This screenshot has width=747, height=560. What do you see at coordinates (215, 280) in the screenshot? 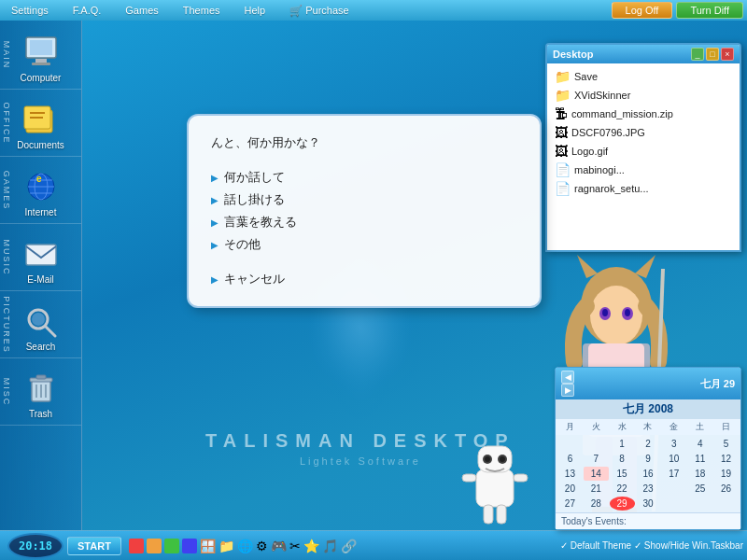
I see `arrow-icon-cancel: ▶` at bounding box center [215, 280].